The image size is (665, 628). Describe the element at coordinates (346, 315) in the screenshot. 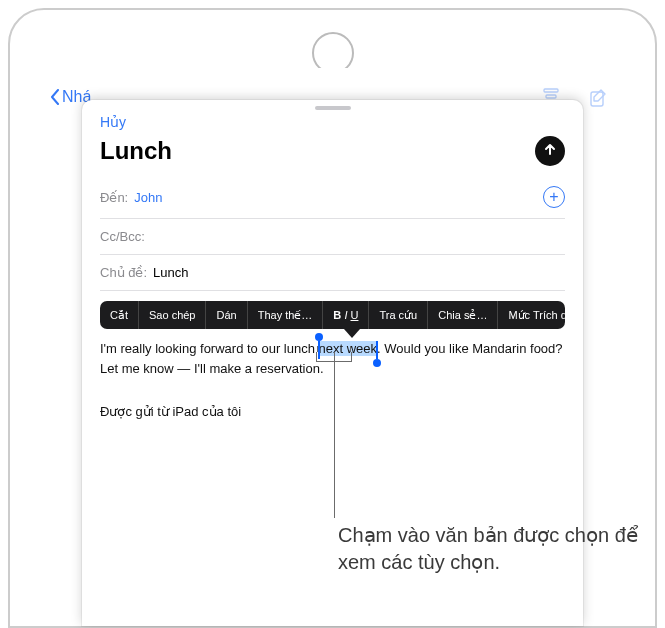

I see `ctx-biu: B I U` at that location.